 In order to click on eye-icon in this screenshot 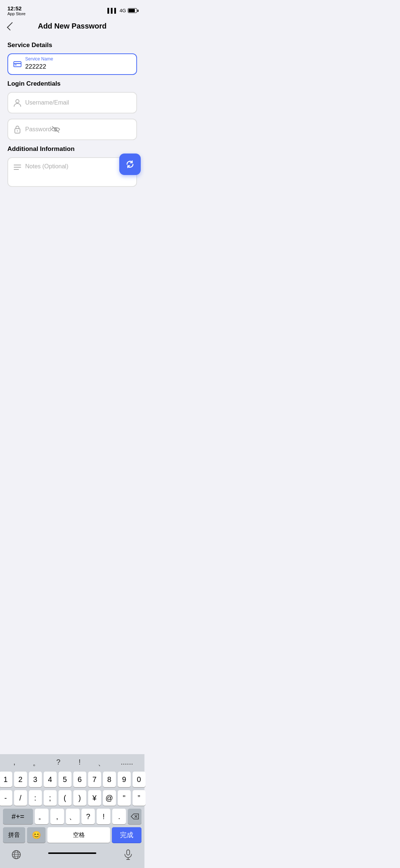, I will do `click(56, 129)`.